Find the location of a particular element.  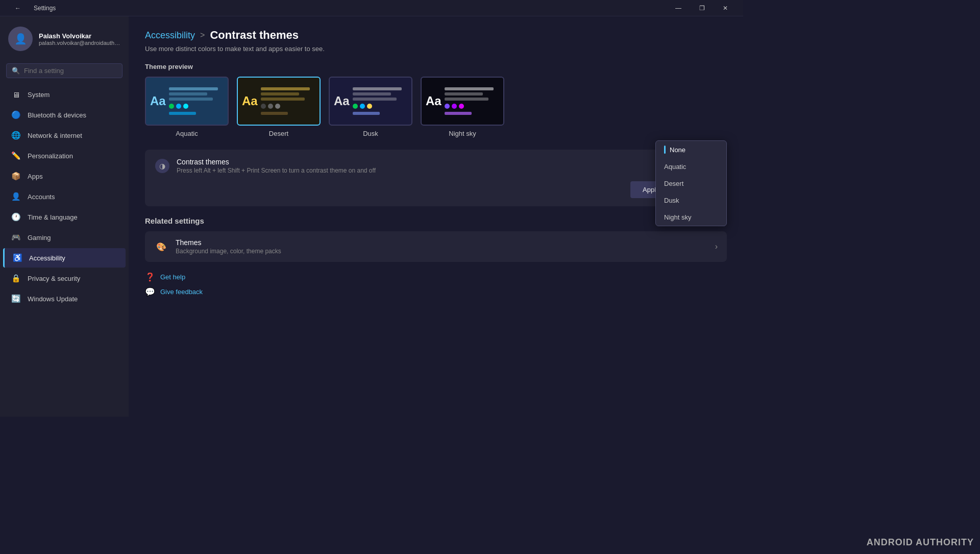

theme-card-nightsky: Aa Ni is located at coordinates (462, 107).